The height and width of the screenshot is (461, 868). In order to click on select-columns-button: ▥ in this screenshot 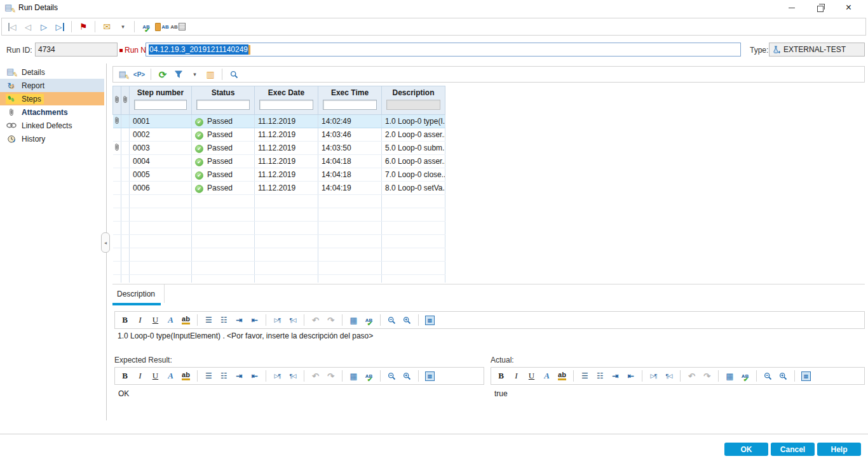, I will do `click(210, 74)`.